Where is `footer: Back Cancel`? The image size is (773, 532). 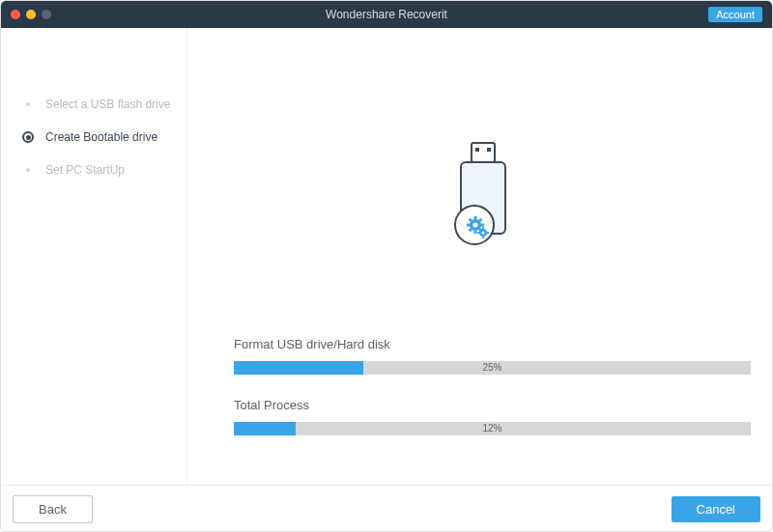
footer: Back Cancel is located at coordinates (386, 508).